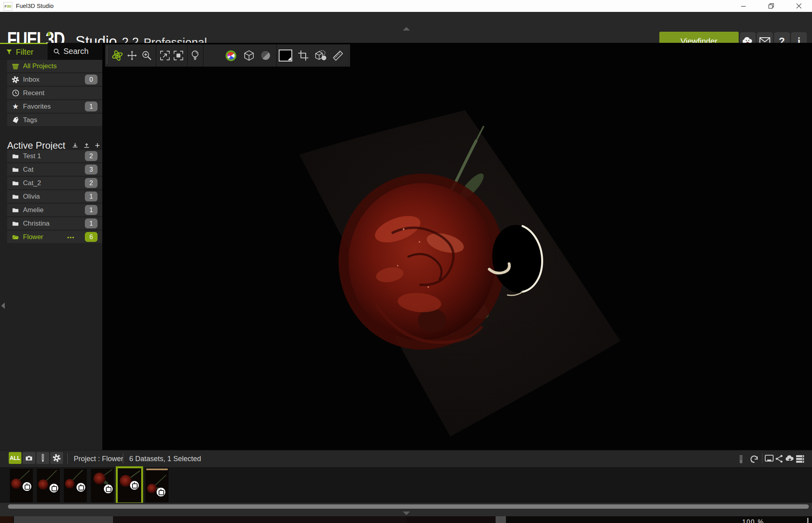 The height and width of the screenshot is (523, 812). What do you see at coordinates (408, 507) in the screenshot?
I see `filmstrip-scrollbar` at bounding box center [408, 507].